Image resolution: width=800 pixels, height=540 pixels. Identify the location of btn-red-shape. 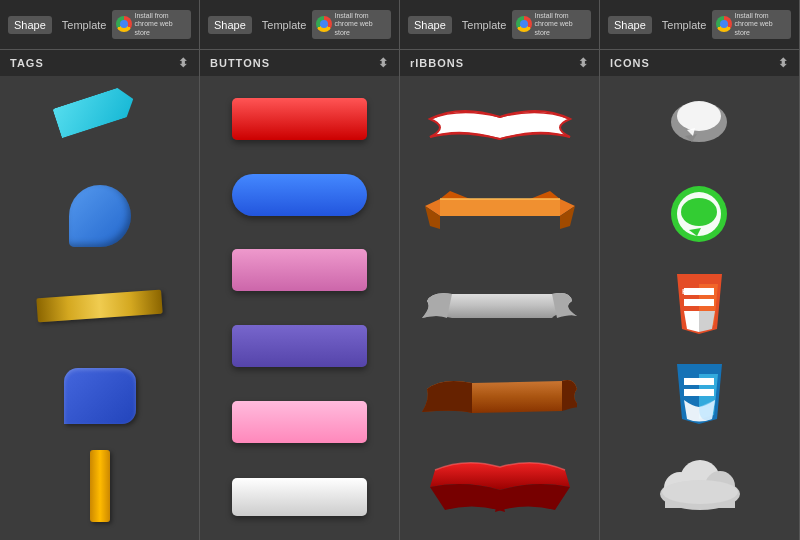
(300, 119).